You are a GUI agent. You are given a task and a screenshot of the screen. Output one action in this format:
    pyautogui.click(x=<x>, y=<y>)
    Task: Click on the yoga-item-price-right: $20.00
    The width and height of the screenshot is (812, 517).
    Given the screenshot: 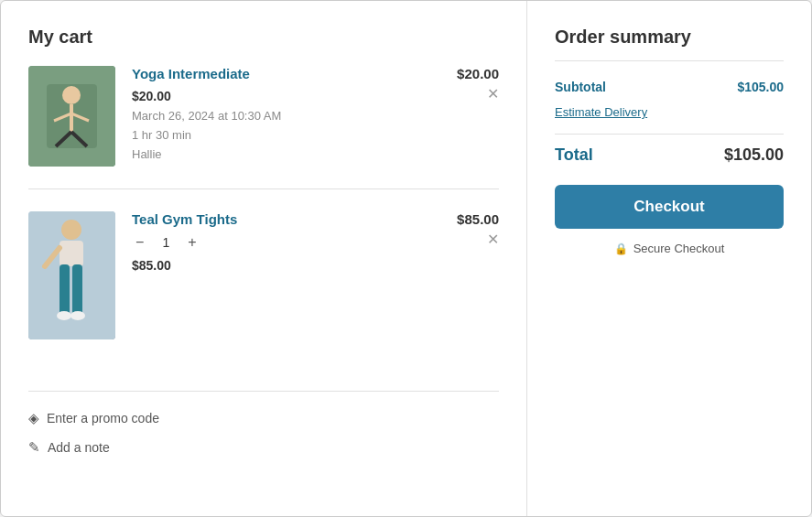 What is the action you would take?
    pyautogui.click(x=478, y=73)
    